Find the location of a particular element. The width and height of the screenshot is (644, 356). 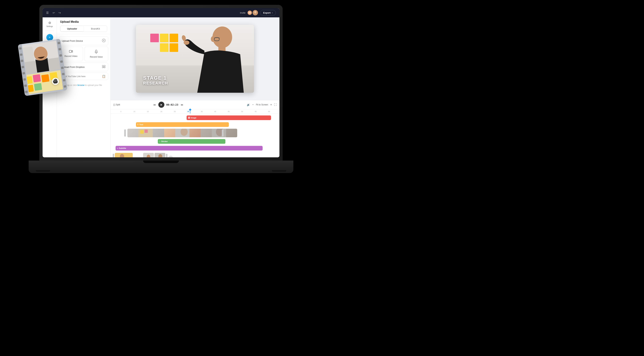

image-track-row: 🖼 Image is located at coordinates (195, 118).